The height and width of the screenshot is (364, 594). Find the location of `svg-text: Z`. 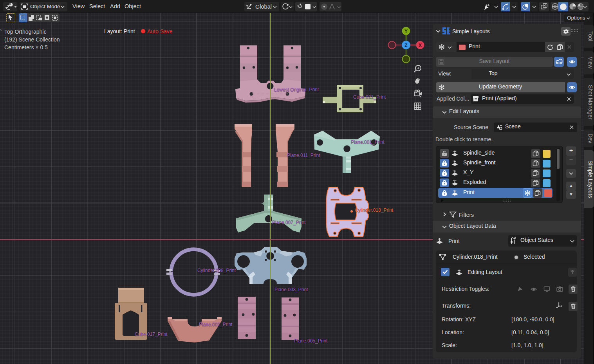

svg-text: Z is located at coordinates (406, 45).